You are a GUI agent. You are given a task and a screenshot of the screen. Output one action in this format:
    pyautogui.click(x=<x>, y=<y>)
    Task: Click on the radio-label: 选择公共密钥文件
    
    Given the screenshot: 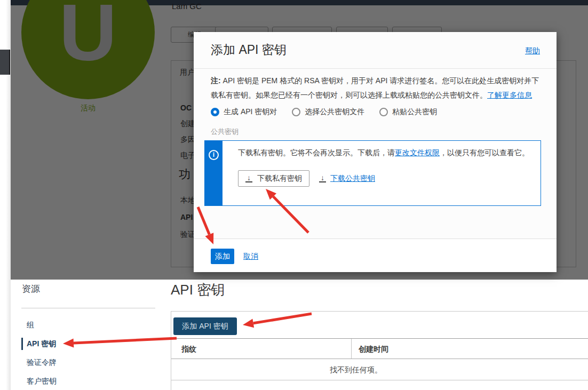 What is the action you would take?
    pyautogui.click(x=335, y=112)
    